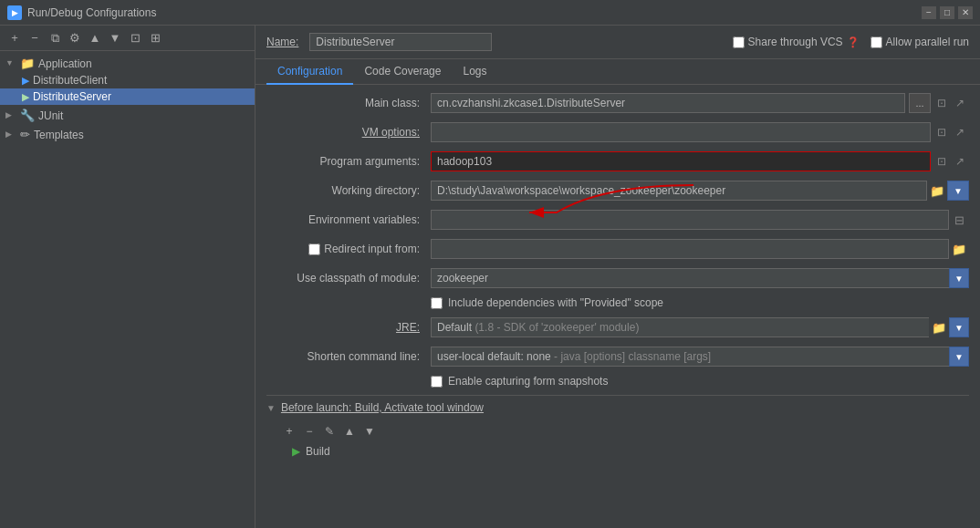 This screenshot has width=980, height=528. What do you see at coordinates (349, 161) in the screenshot?
I see `program-args-label: Program arguments:` at bounding box center [349, 161].